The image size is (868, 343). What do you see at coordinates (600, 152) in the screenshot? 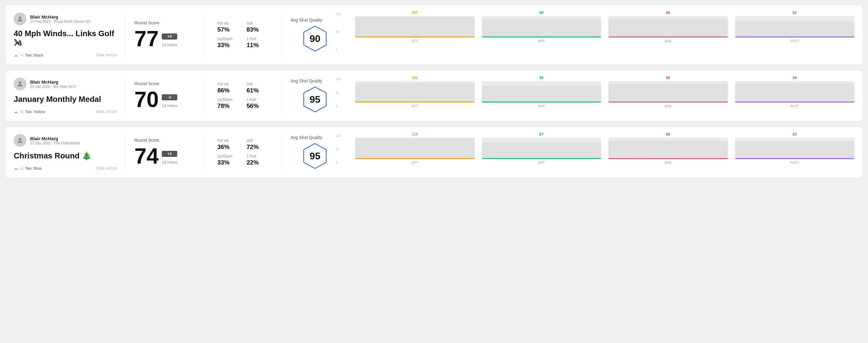
I see `bar-chart-wrapper: 100500110OTT87APP95ARG93PUTT` at bounding box center [600, 152].